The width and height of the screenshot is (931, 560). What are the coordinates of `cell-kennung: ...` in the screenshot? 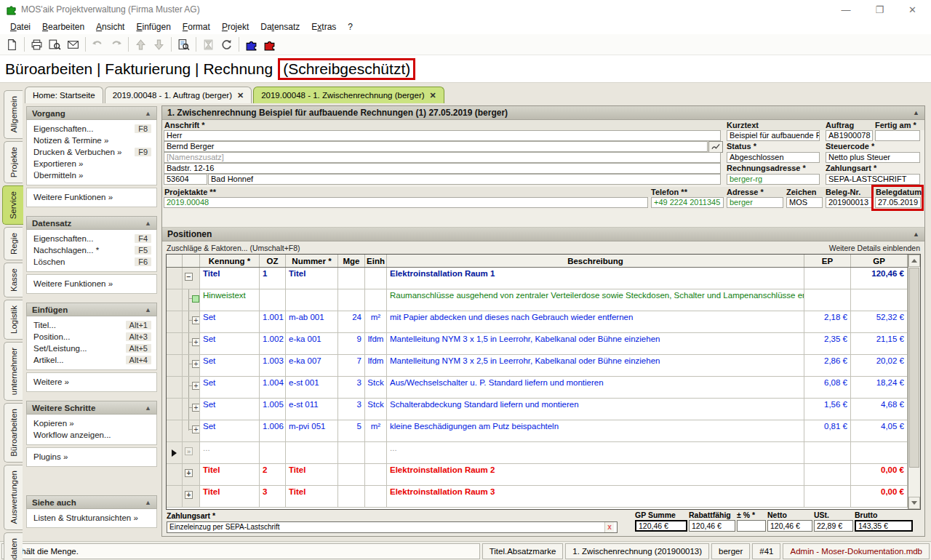 It's located at (230, 453).